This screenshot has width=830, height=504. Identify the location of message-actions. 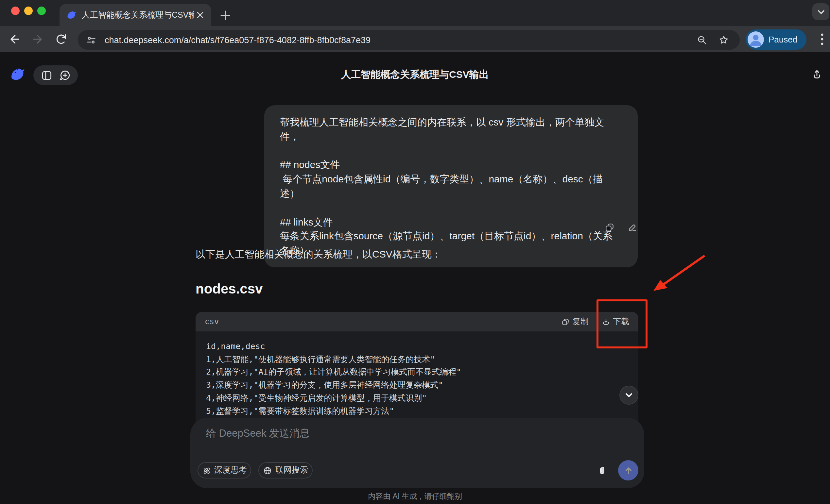
(319, 228).